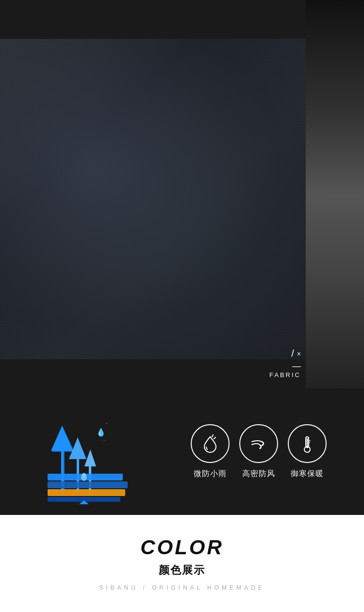 This screenshot has height=612, width=364. Describe the element at coordinates (182, 588) in the screenshot. I see `brand-text: SIBANU / ORIGINAL HOMEMADE` at that location.